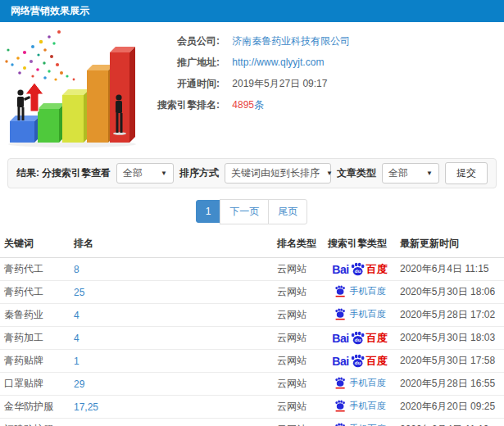  Describe the element at coordinates (50, 11) in the screenshot. I see `page-title: 网络营销效果展示` at that location.